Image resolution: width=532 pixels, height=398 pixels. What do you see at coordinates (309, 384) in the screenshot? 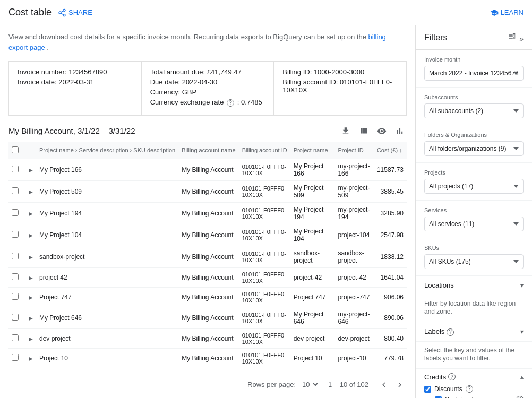
I see `rows-per-page-select: 10 25 50` at bounding box center [309, 384].